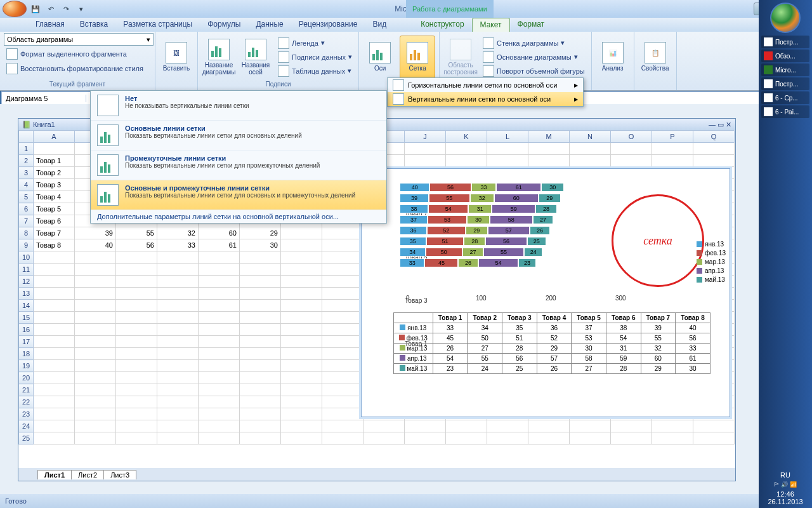 The height and width of the screenshot is (508, 812). What do you see at coordinates (785, 18) in the screenshot?
I see `start-button` at bounding box center [785, 18].